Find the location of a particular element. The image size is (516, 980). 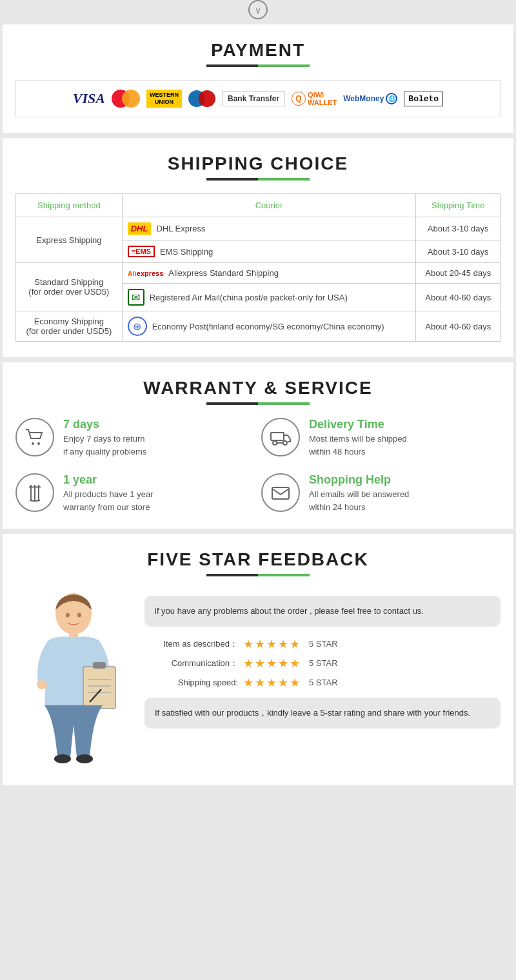

bank-transfer-logo: Bank Transfer is located at coordinates (253, 99).